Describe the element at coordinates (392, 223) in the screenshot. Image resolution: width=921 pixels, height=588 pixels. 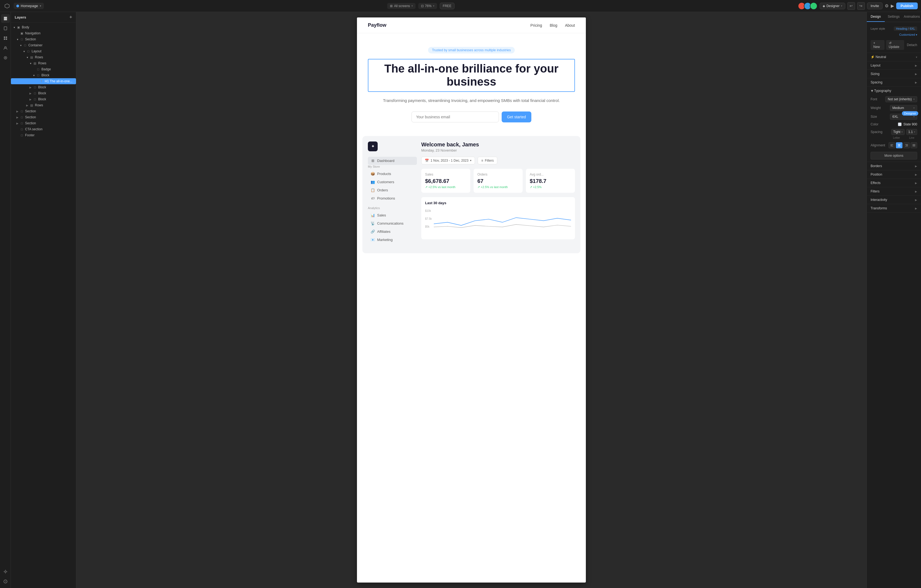
I see `dash-menu-communications: 📡 Communications` at that location.